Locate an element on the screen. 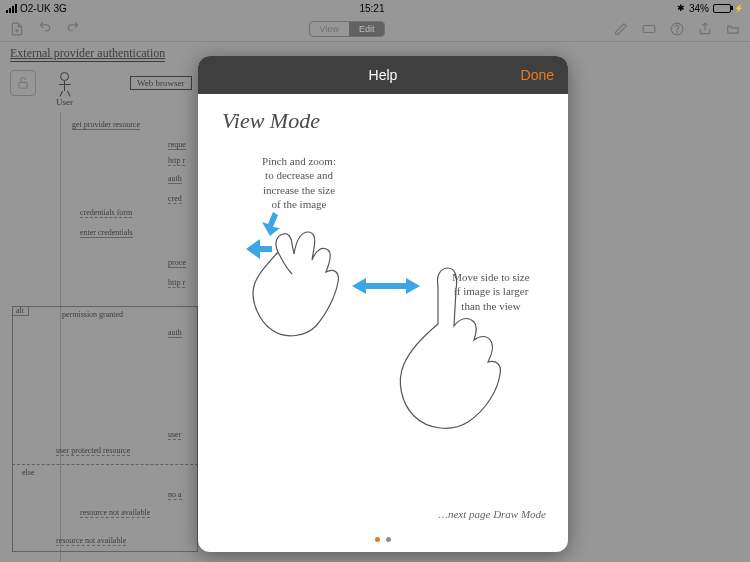 The width and height of the screenshot is (750, 562). status-bar: O2-UK 3G 15:21 ✱ 34% ⚡ is located at coordinates (375, 8).